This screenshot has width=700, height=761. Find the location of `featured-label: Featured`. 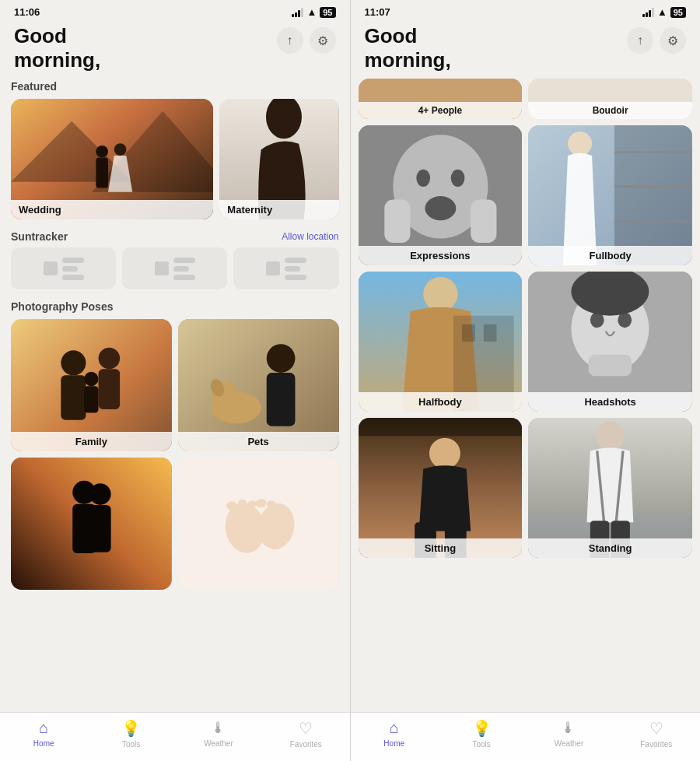

featured-label: Featured is located at coordinates (175, 86).